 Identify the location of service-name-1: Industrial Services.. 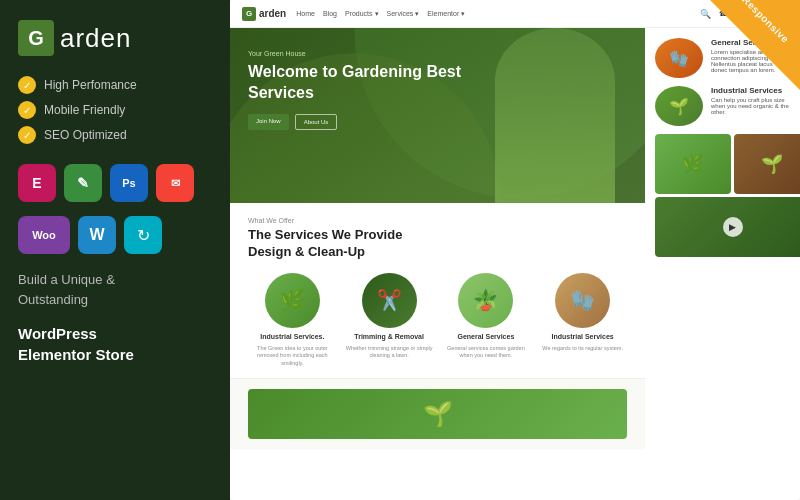
(292, 336).